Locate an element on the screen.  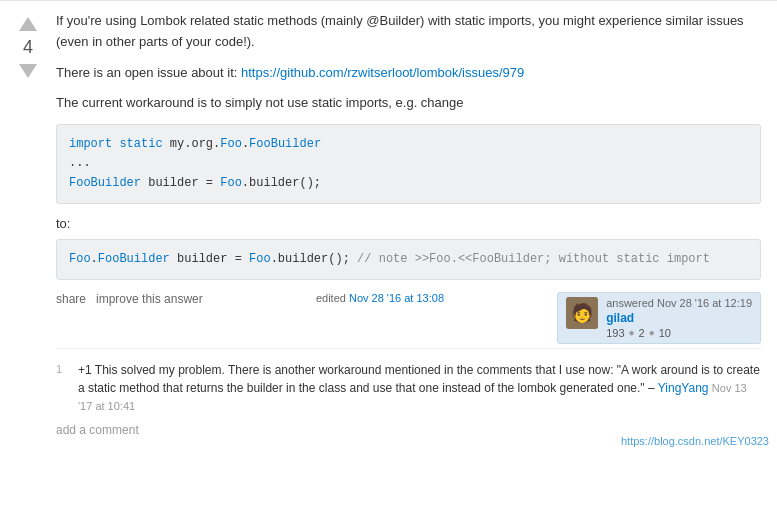
avatar: 🧑 is located at coordinates (582, 313).